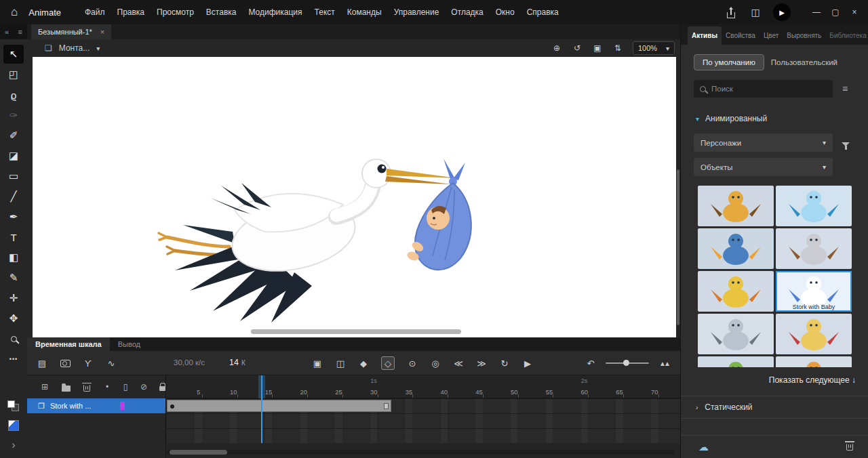  Describe the element at coordinates (221, 12) in the screenshot. I see `menu-item-3: Вставка` at that location.